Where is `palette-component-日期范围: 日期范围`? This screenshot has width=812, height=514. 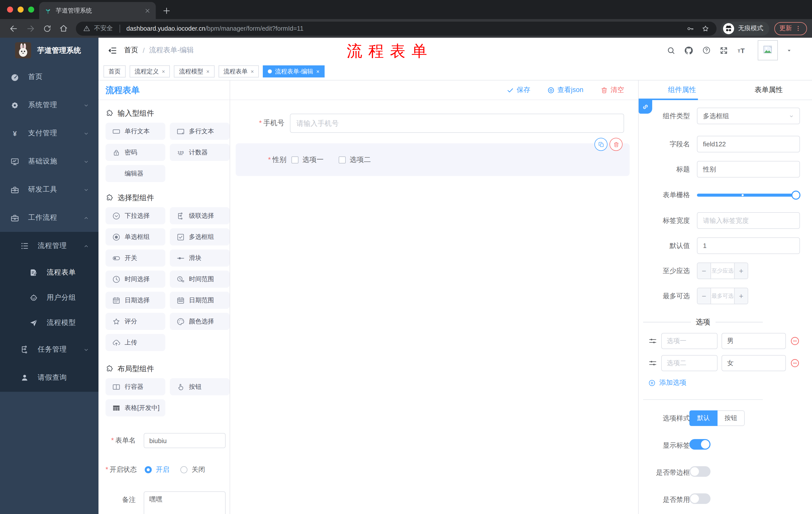 palette-component-日期范围: 日期范围 is located at coordinates (200, 300).